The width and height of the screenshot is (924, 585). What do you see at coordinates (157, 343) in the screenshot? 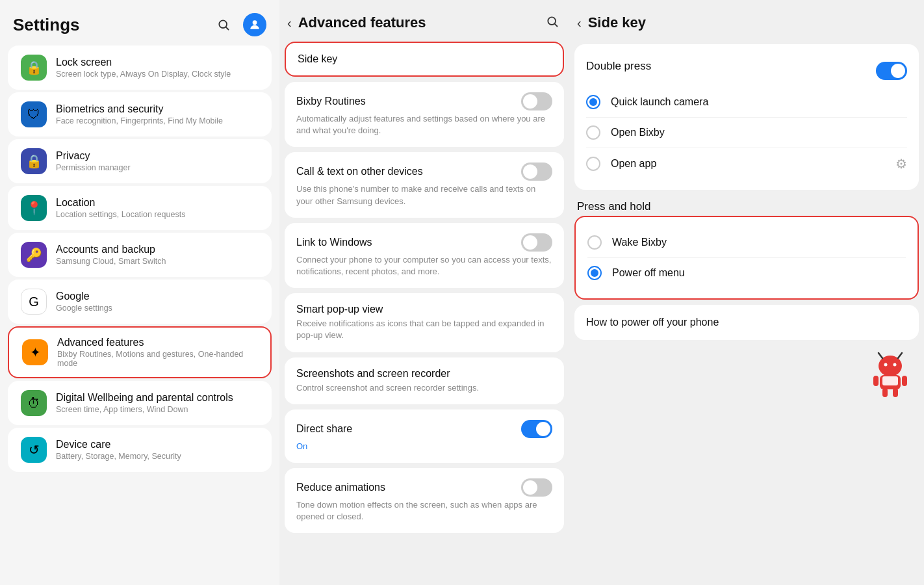
I see `advanced-title: Advanced features` at bounding box center [157, 343].